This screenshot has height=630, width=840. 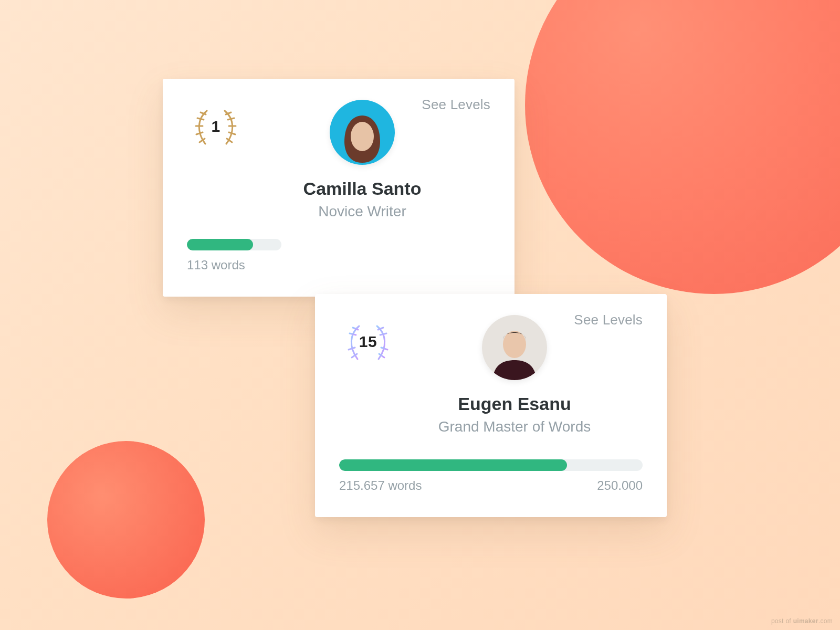 I want to click on user-title: Grand Master of Words, so click(x=514, y=427).